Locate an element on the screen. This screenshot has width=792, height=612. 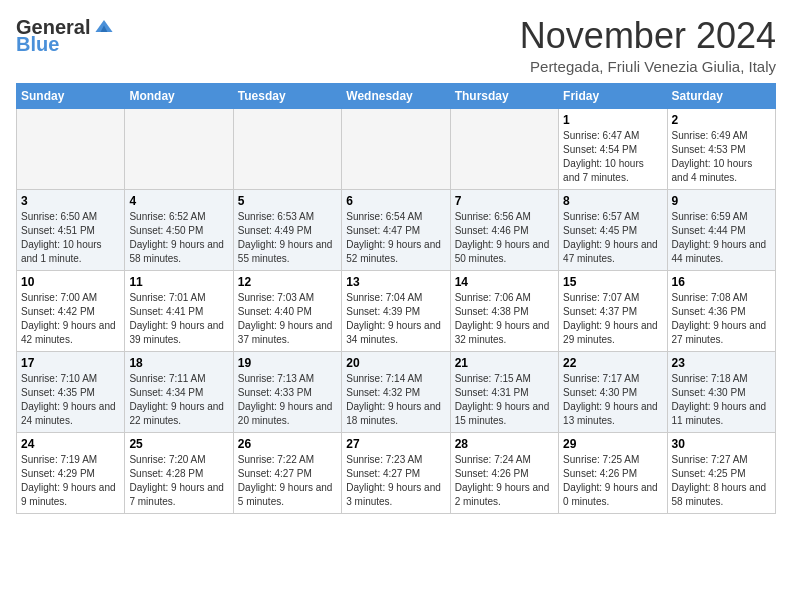
calendar-cell: 23Sunrise: 7:18 AM Sunset: 4:30 PM Dayli… is located at coordinates (721, 392).